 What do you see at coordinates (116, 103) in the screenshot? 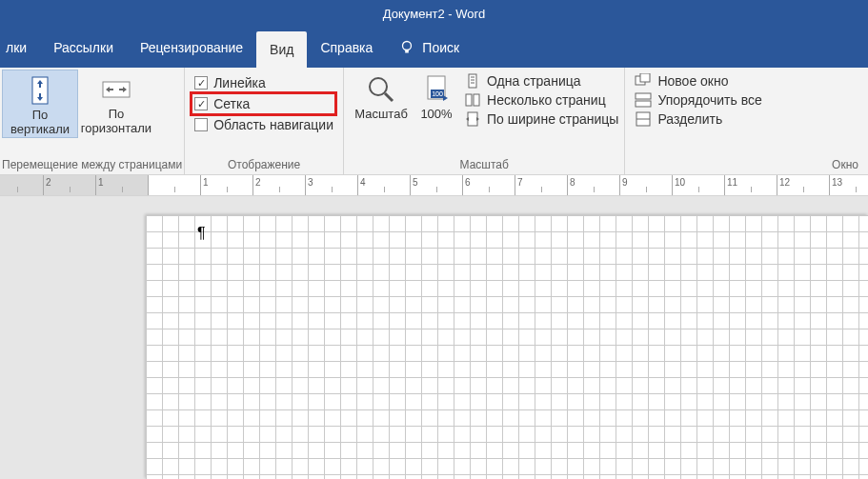
I see `horizontal-page-movement-button: По горизонтали` at bounding box center [116, 103].